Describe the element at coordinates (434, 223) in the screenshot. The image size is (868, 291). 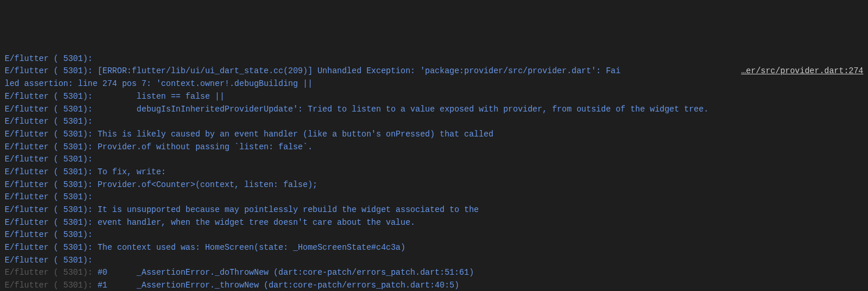
I see `console-line: E/flutter ( 5301): event handler, when t…` at that location.